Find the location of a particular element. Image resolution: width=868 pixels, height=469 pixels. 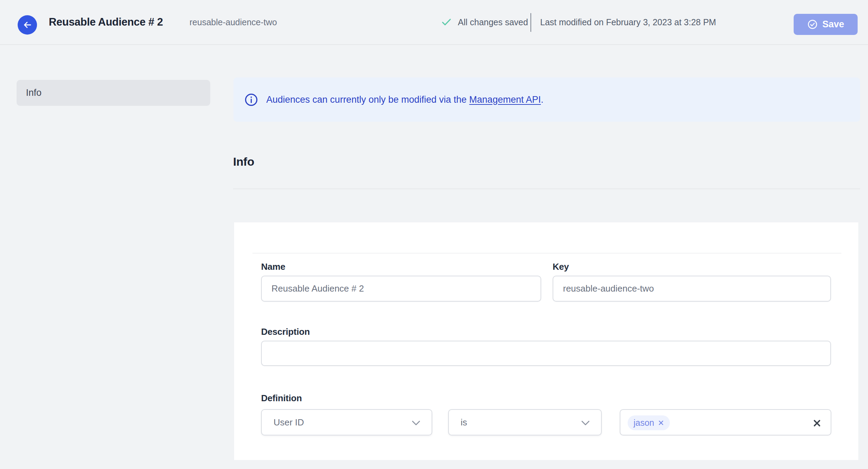

banner-message: Audiences can currently only be modified… is located at coordinates (405, 100).